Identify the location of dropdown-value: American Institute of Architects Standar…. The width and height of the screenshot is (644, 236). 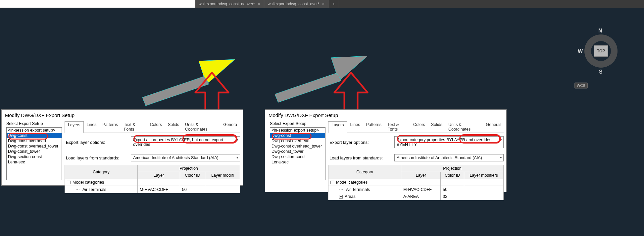
(176, 158).